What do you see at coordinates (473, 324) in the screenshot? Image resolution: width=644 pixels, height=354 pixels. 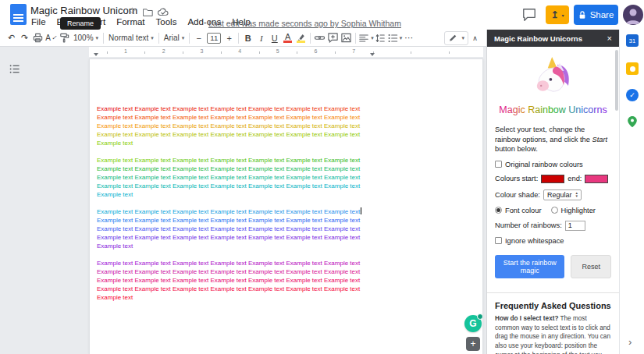 I see `grammarly-icon: G` at bounding box center [473, 324].